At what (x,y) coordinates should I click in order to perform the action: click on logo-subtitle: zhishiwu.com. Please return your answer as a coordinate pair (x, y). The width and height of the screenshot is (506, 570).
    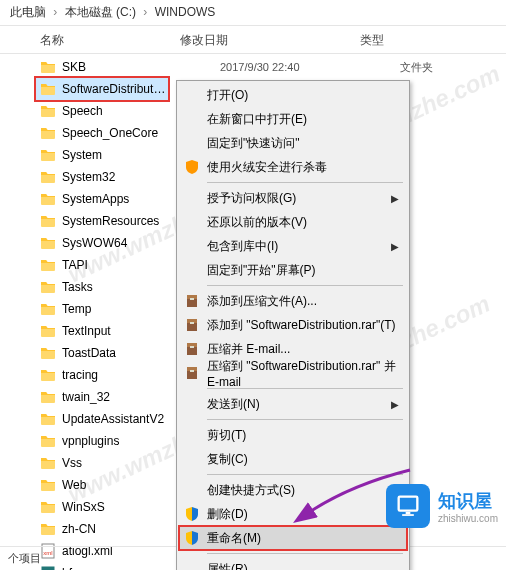
    Looking at the image, I should click on (468, 518).